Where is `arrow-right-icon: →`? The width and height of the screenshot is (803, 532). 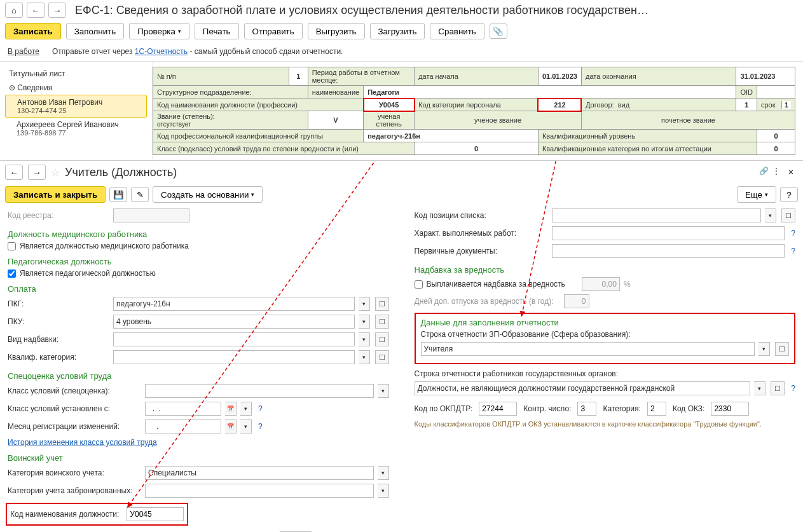 arrow-right-icon: → is located at coordinates (57, 10).